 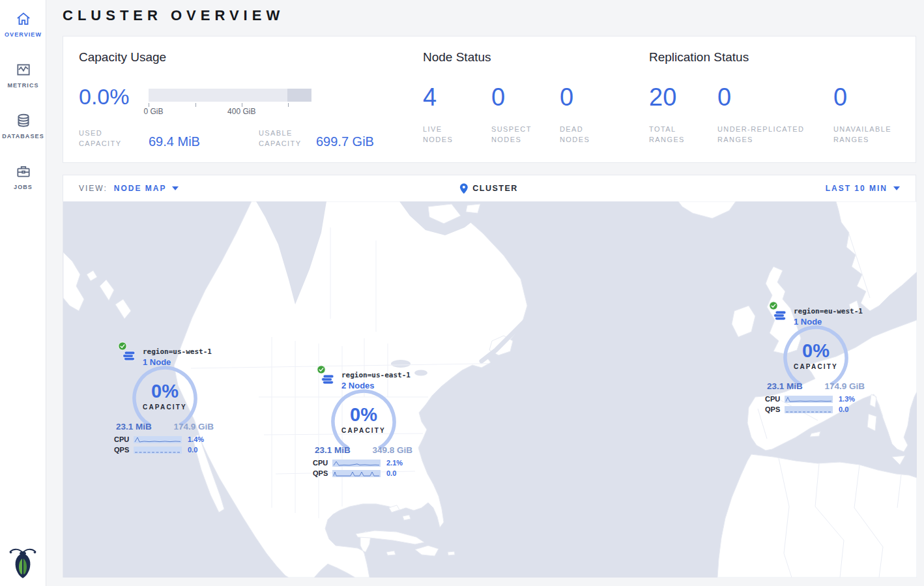 What do you see at coordinates (287, 138) in the screenshot?
I see `usable-capacity-label: USABLE CAPACITY` at bounding box center [287, 138].